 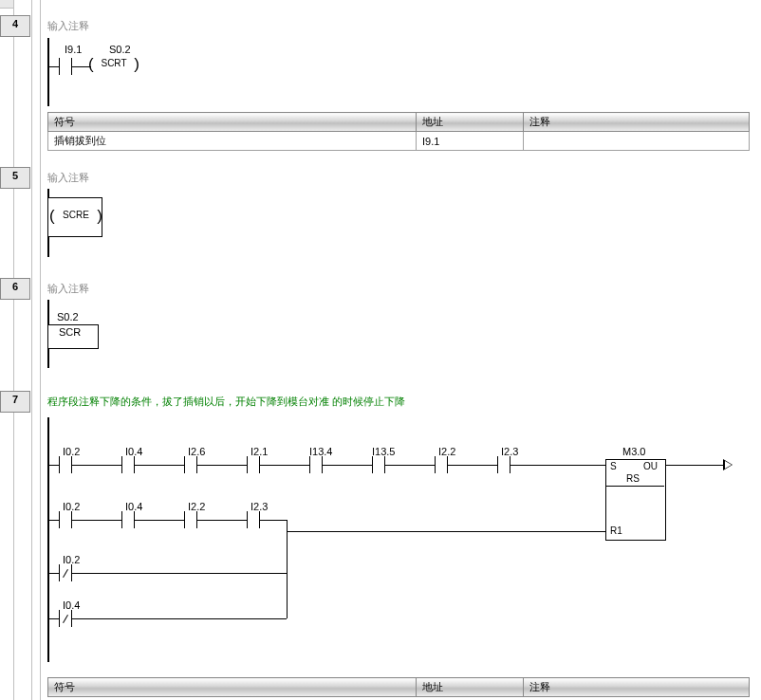 I want to click on network-number-4: 4, so click(x=15, y=27).